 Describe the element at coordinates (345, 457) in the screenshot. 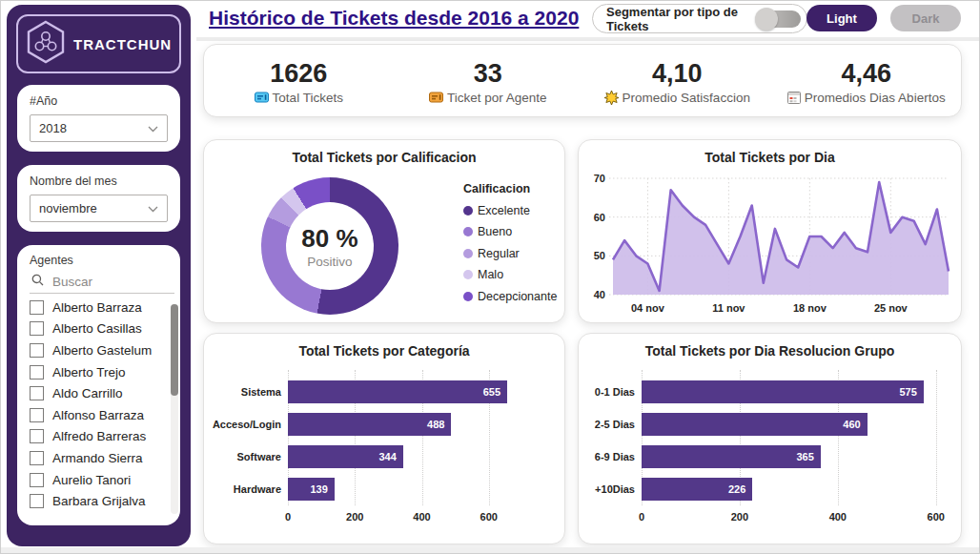

I see `bar: 344` at that location.